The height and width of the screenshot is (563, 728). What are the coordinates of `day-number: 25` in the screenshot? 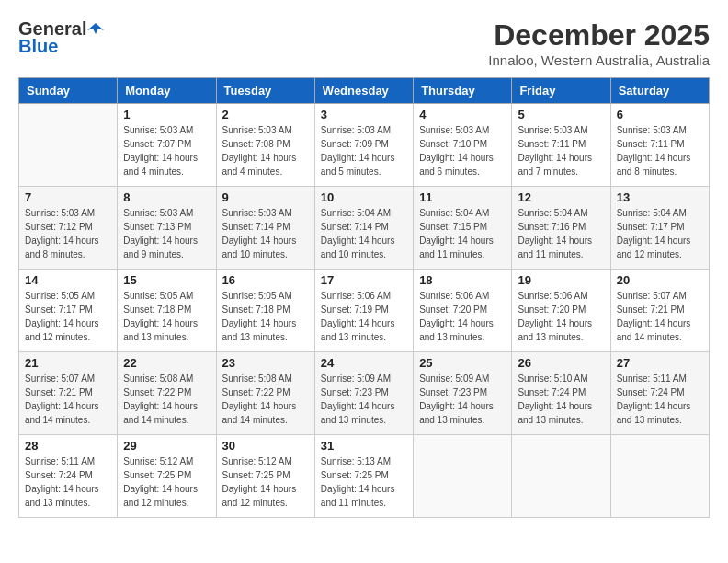 It's located at (462, 362).